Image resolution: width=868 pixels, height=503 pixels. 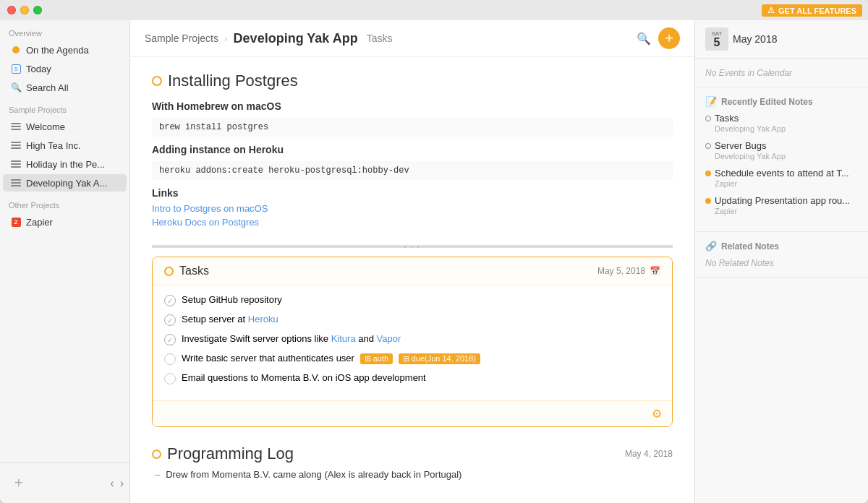 I want to click on sidebar-item-today: 5 Today, so click(x=65, y=69).